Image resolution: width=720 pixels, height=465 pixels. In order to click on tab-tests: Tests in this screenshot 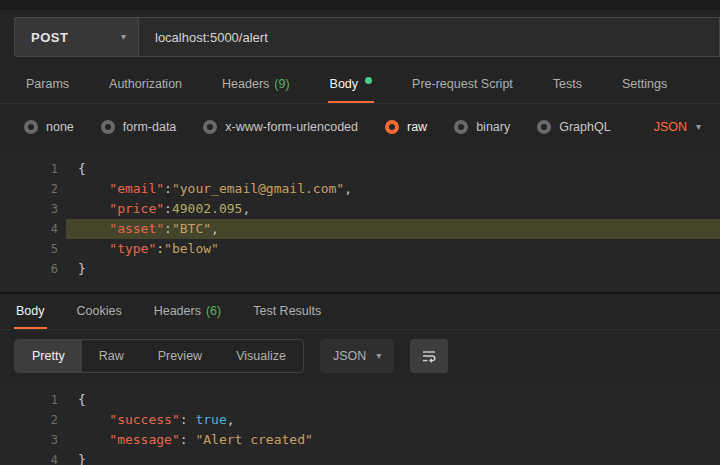, I will do `click(568, 84)`.